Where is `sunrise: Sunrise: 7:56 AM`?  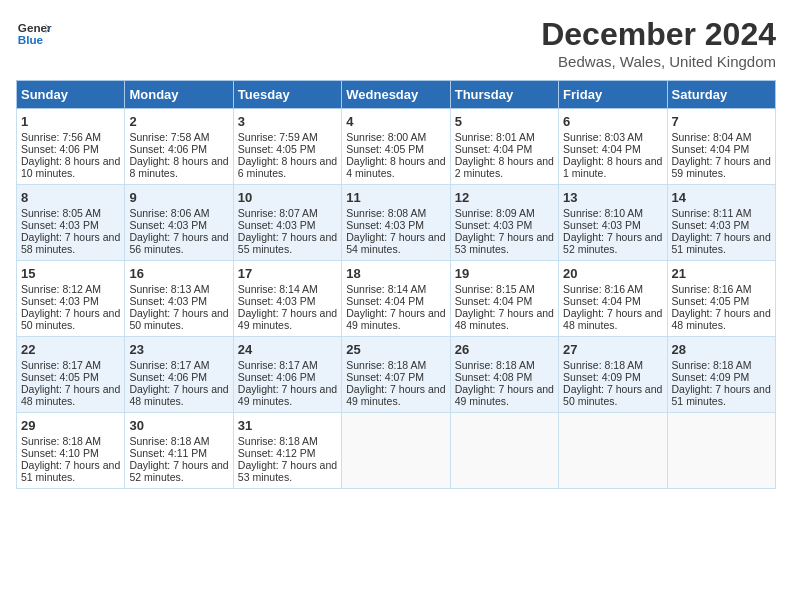 sunrise: Sunrise: 7:56 AM is located at coordinates (61, 137).